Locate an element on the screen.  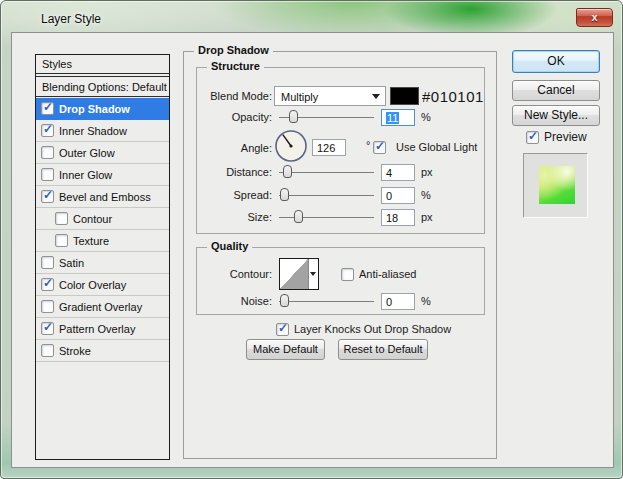
style-list-item: ✓ Outer Glow is located at coordinates (102, 153).